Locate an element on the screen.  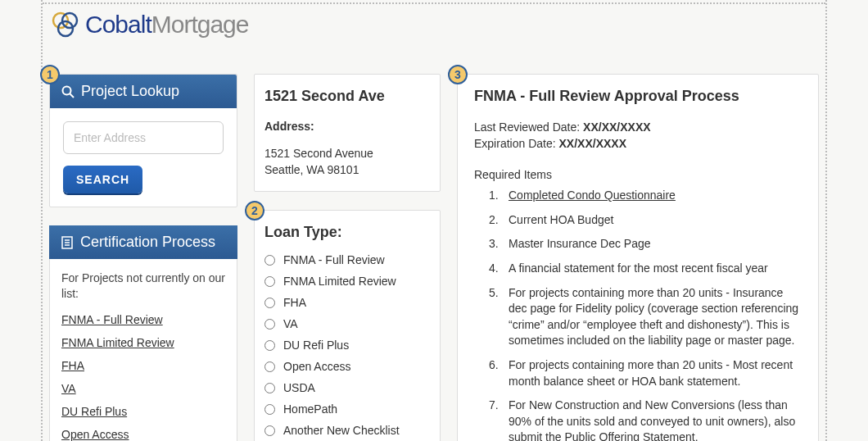
review-meta: Last Reviewed Date: XX/XX/XXXX Expiratio… is located at coordinates (638, 136).